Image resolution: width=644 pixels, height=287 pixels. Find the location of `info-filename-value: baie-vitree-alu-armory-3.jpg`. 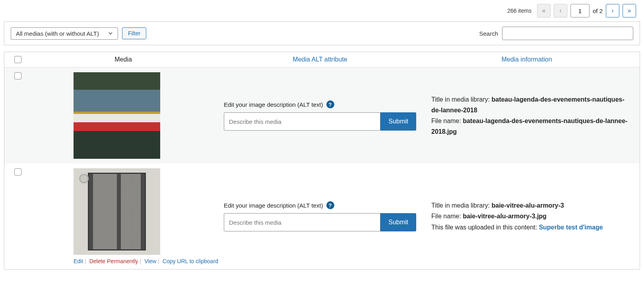

info-filename-value: baie-vitree-alu-armory-3.jpg is located at coordinates (505, 216).